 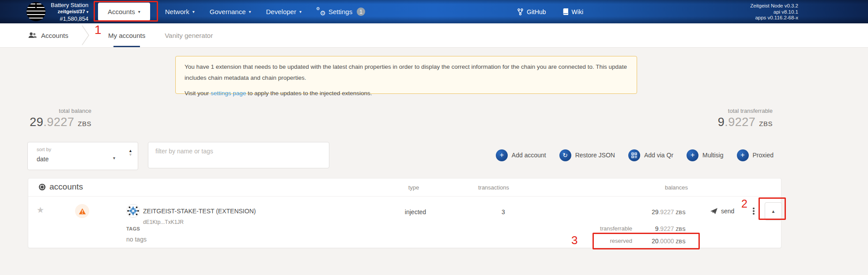 I want to click on restore-json-button: ↻ Restore JSON, so click(x=587, y=155).